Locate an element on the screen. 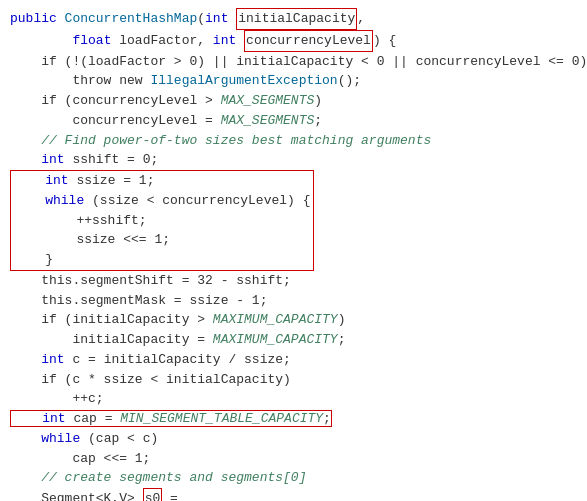 The width and height of the screenshot is (587, 501). keyword-int2: int is located at coordinates (228, 40).